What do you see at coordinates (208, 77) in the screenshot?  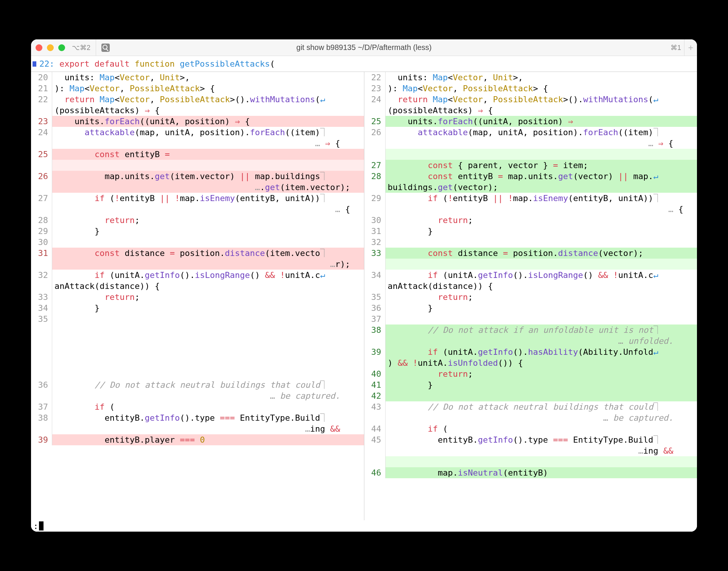 I see `code-content: units: Map<Vector, Unit>,` at bounding box center [208, 77].